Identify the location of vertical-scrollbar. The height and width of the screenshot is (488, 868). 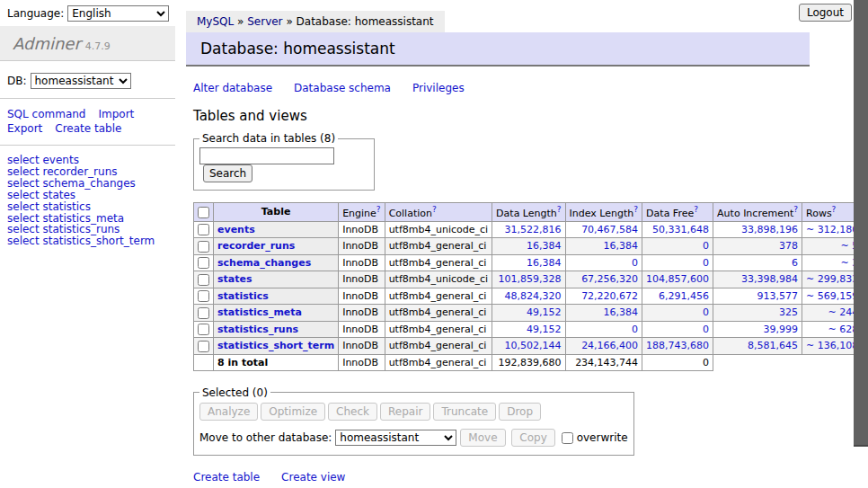
(861, 244).